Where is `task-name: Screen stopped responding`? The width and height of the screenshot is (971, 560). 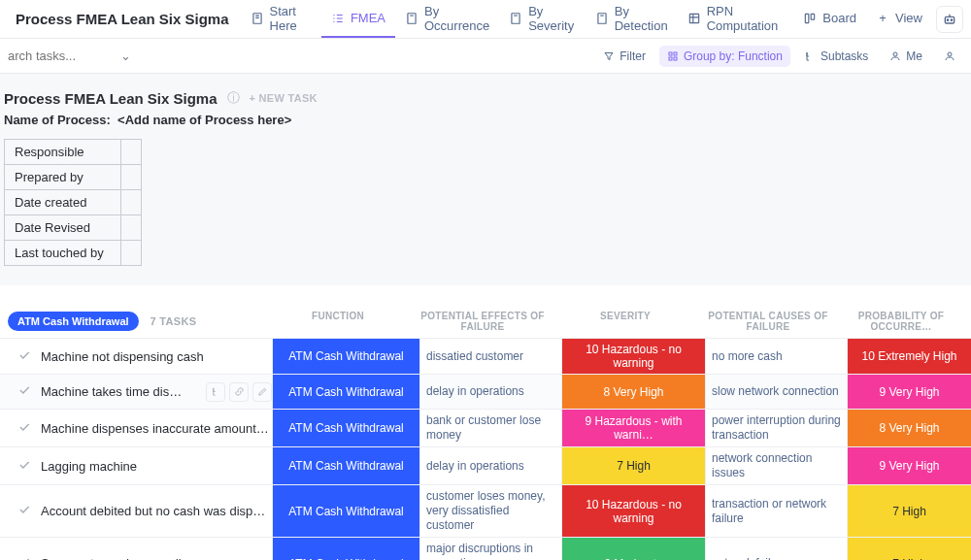 task-name: Screen stopped responding is located at coordinates (118, 558).